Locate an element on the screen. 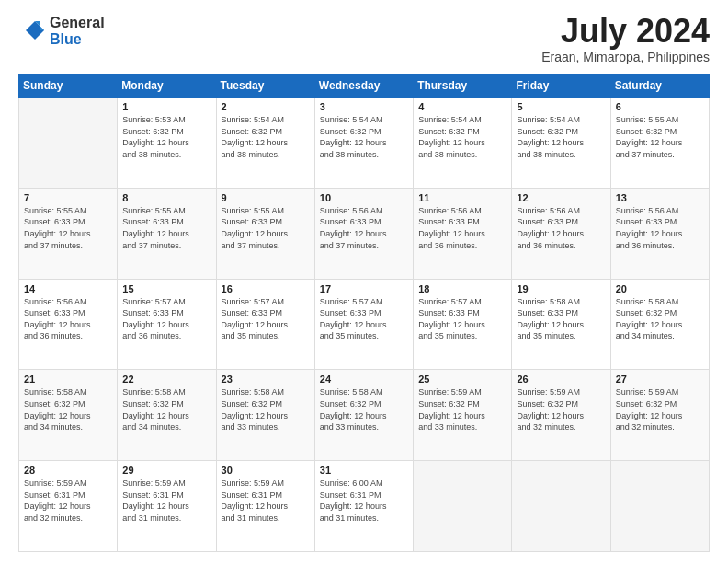 The height and width of the screenshot is (563, 728). calendar-cell: 8Sunrise: 5:55 AM Sunset: 6:33 PM Daylig… is located at coordinates (167, 234).